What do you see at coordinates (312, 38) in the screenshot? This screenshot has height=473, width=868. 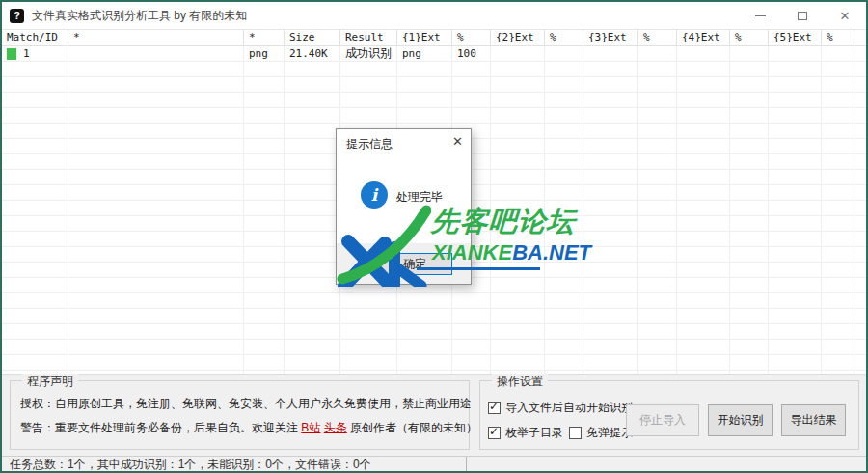 I see `column-header-3: Size` at bounding box center [312, 38].